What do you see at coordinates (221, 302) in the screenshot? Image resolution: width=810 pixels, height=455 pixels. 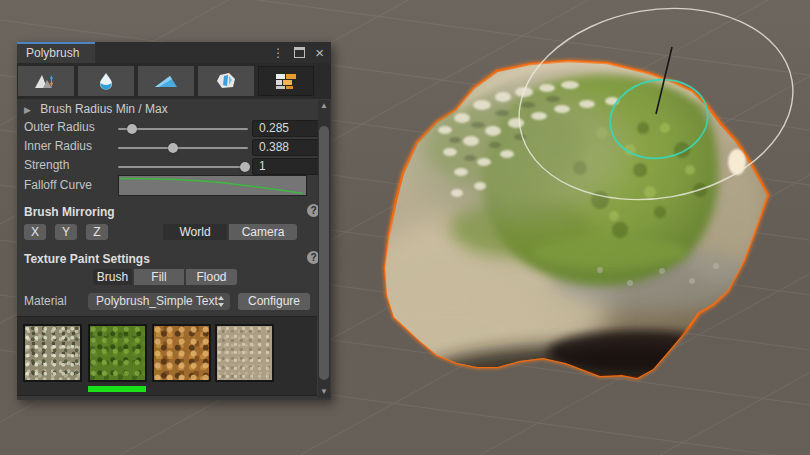 I see `dropdown-caret-icon` at bounding box center [221, 302].